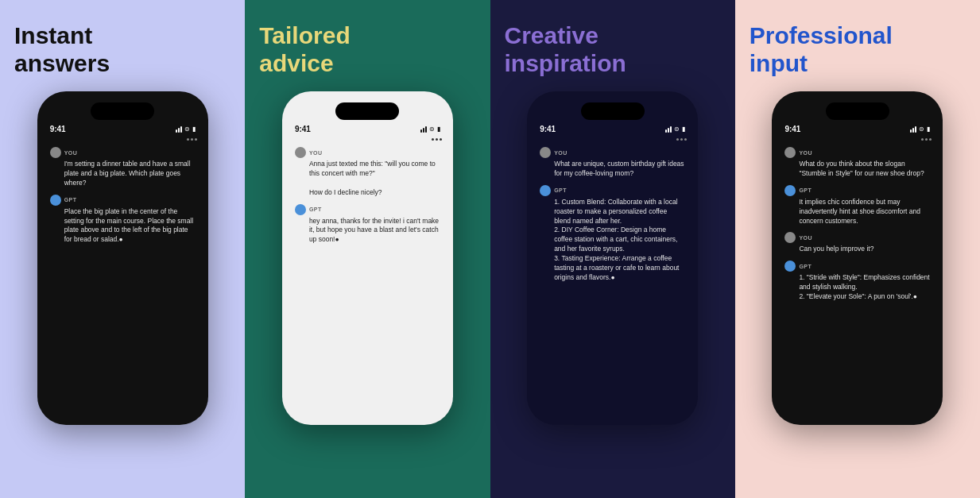 This screenshot has height=498, width=980. What do you see at coordinates (367, 231) in the screenshot?
I see `message-text: hey anna, thanks for the invite! i can't…` at bounding box center [367, 231].